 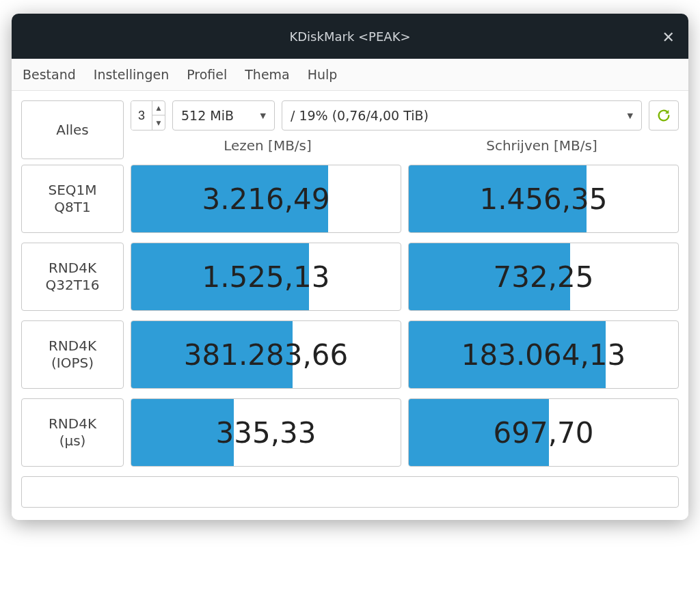 I want to click on write-cell: 697,70, so click(x=543, y=433).